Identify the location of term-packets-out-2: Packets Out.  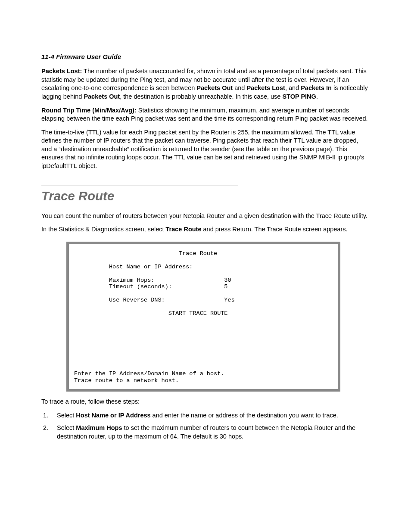
(102, 96).